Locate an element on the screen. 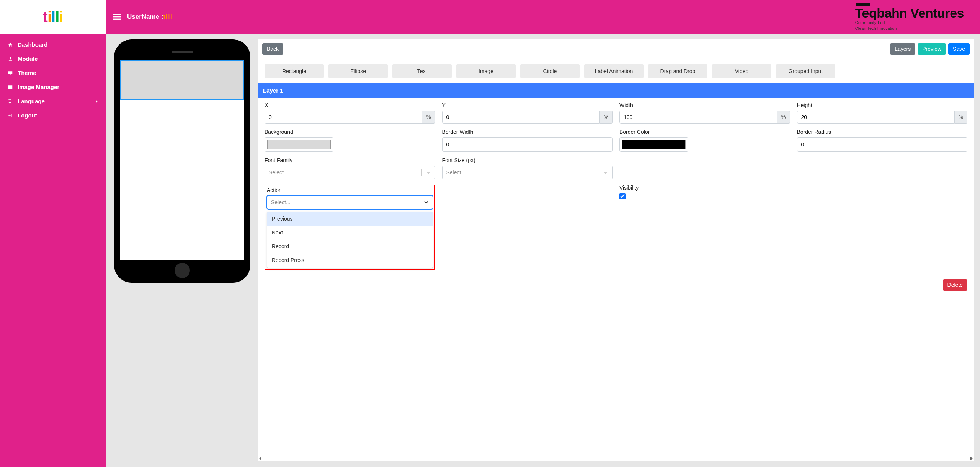 The width and height of the screenshot is (980, 467). width-unit: % is located at coordinates (783, 117).